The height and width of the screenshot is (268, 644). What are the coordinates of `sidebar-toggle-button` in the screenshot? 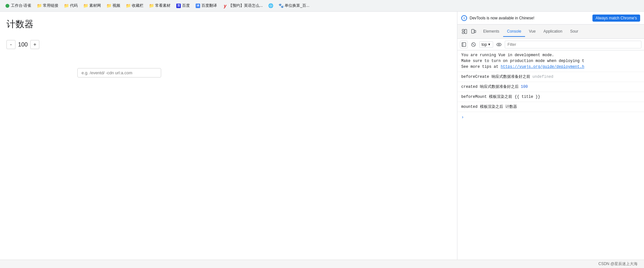 It's located at (464, 45).